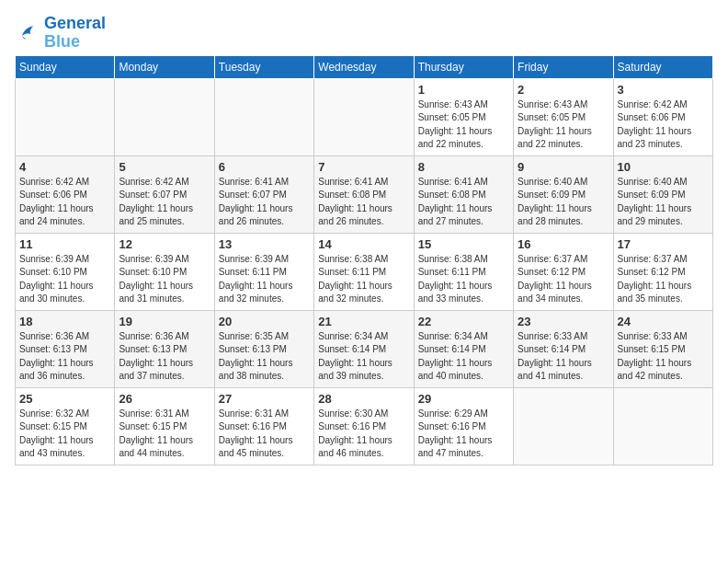  What do you see at coordinates (563, 271) in the screenshot?
I see `calendar-cell: 16Sunrise: 6:37 AM Sunset: 6:12 PM Dayli…` at bounding box center [563, 271].